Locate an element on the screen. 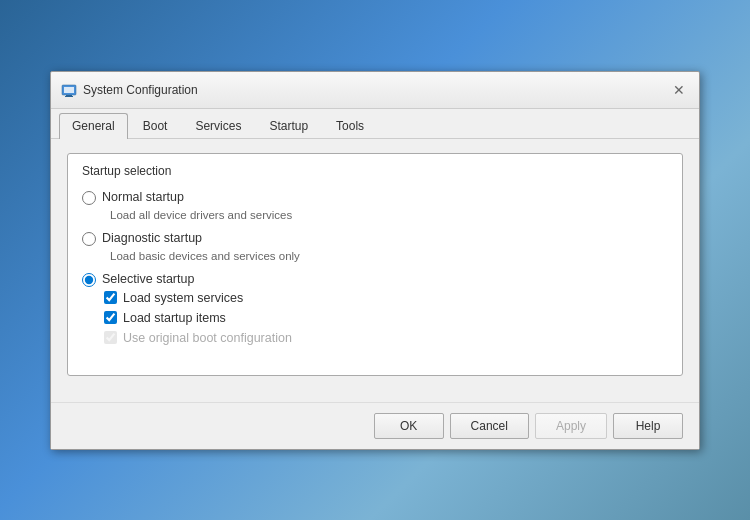 The width and height of the screenshot is (750, 520). dialog-footer: OK Cancel Apply Help is located at coordinates (375, 426).